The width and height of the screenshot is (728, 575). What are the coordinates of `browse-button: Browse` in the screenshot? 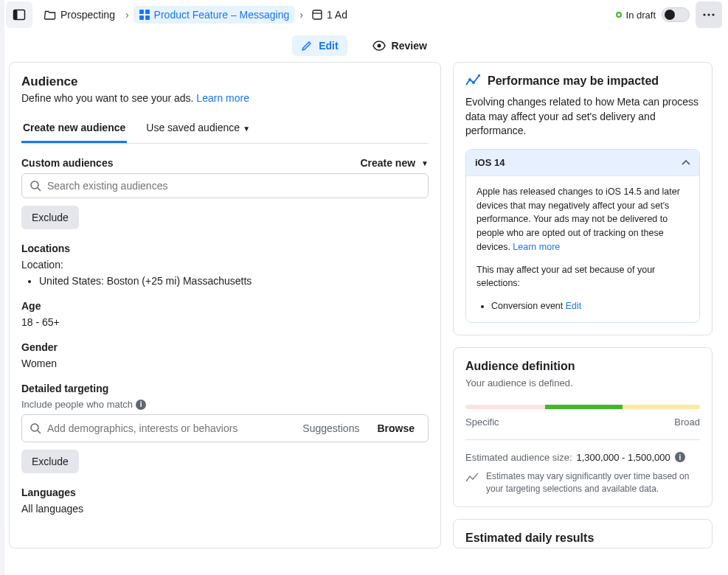 It's located at (395, 428).